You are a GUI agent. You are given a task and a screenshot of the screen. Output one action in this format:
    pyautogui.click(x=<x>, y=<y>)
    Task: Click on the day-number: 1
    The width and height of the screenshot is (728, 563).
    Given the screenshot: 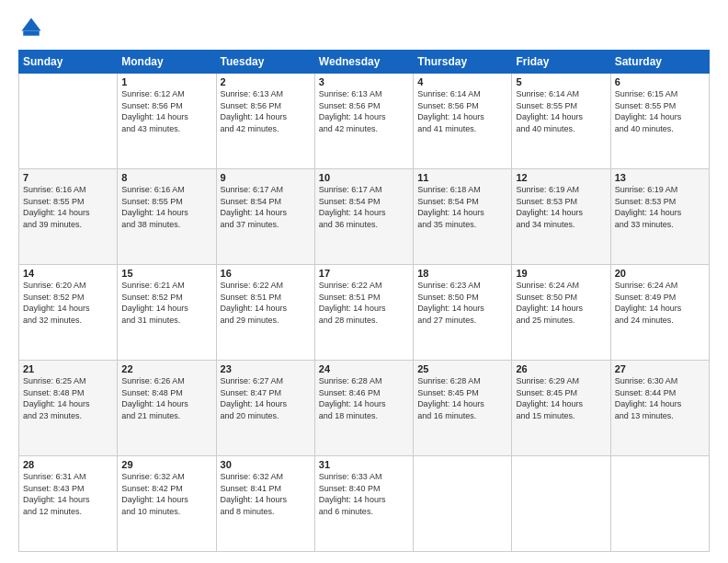 What is the action you would take?
    pyautogui.click(x=166, y=82)
    